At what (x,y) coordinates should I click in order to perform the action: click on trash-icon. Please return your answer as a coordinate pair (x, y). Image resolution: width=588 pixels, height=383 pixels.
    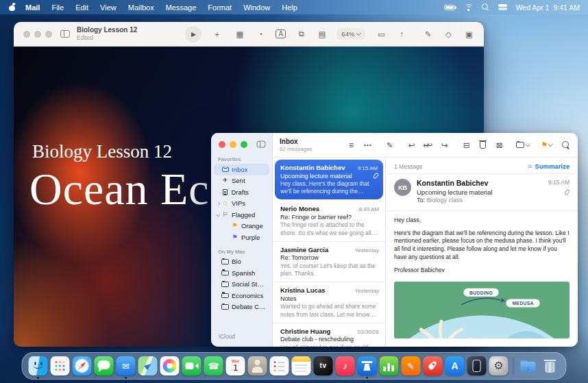
    Looking at the image, I should click on (482, 145).